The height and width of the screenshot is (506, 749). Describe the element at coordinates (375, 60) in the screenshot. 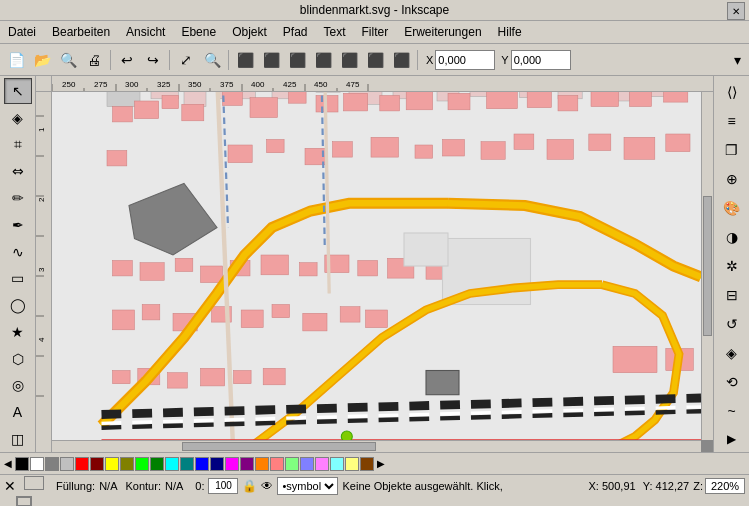

I see `group-button: ⬛` at that location.